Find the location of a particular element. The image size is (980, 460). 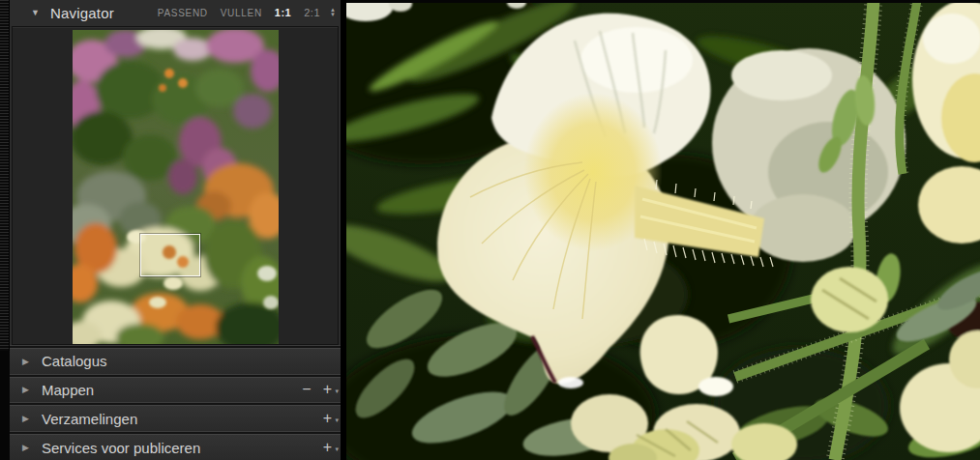

panel-label: Catalogus is located at coordinates (74, 361).